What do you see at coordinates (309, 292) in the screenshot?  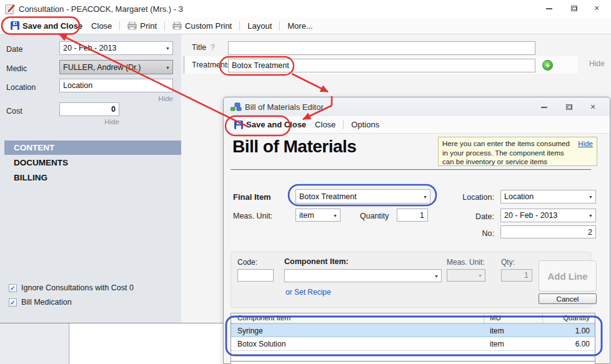 I see `set-recipe-link: or Set Recipe` at bounding box center [309, 292].